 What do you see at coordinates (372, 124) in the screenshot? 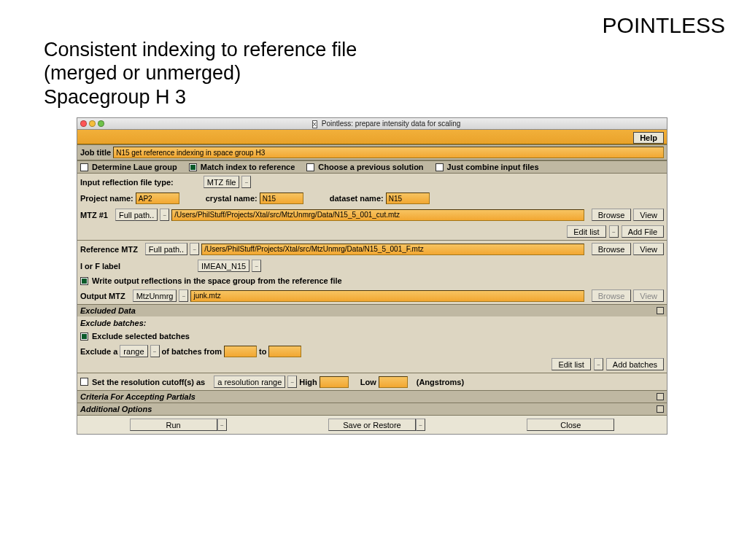
I see `titlebar: X Pointless: prepare intensity data for …` at bounding box center [372, 124].